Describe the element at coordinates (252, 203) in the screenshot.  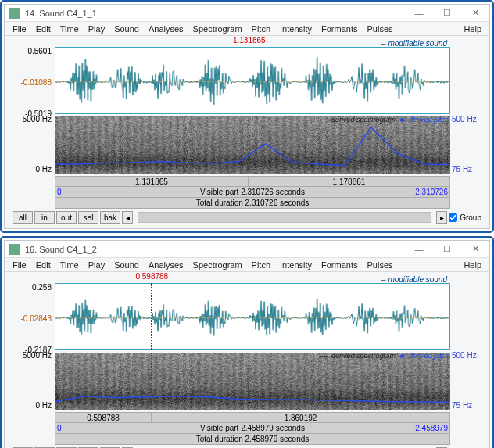
I see `total-duration-bar: Total duration 2.310726 seconds` at that location.